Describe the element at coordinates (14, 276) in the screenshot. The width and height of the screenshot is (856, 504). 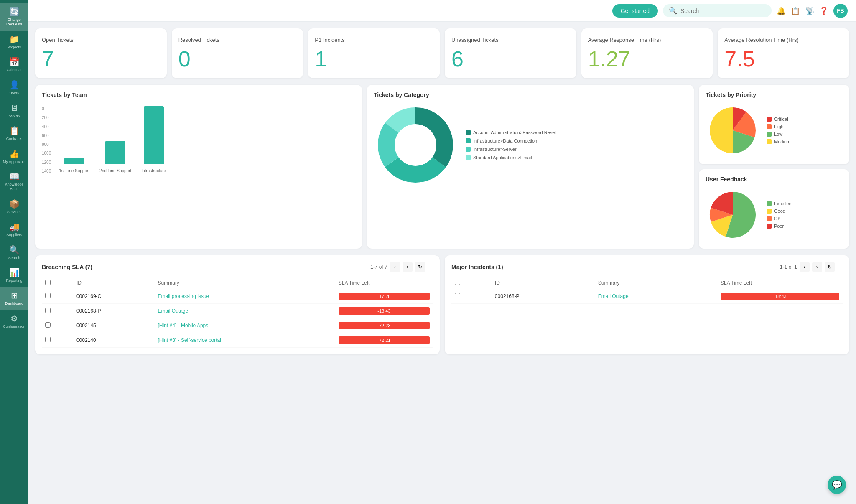
I see `sidebar-item-reporting: 📊 Reporting` at that location.